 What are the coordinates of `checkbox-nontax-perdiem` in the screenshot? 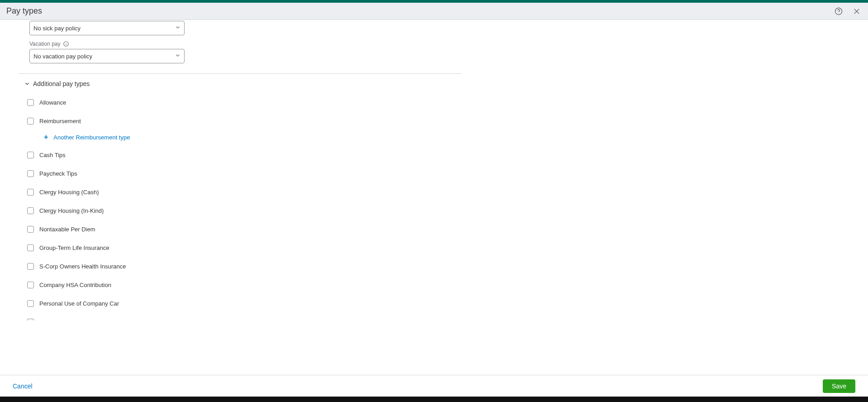 It's located at (31, 229).